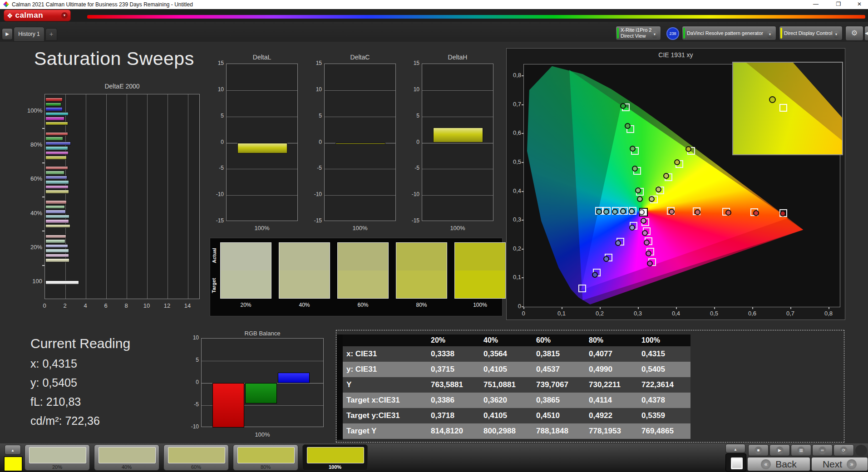 The image size is (868, 472). I want to click on tab-history-1: History 1, so click(29, 34).